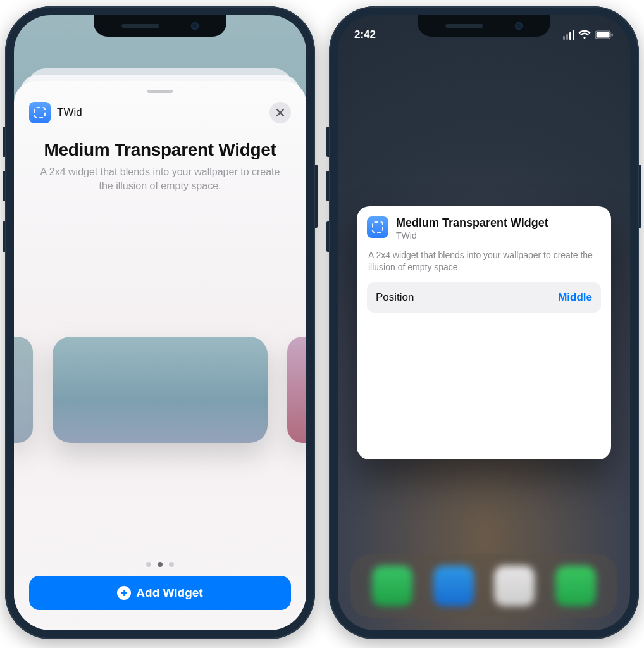 The height and width of the screenshot is (648, 644). Describe the element at coordinates (484, 586) in the screenshot. I see `home-dock-blurred` at that location.